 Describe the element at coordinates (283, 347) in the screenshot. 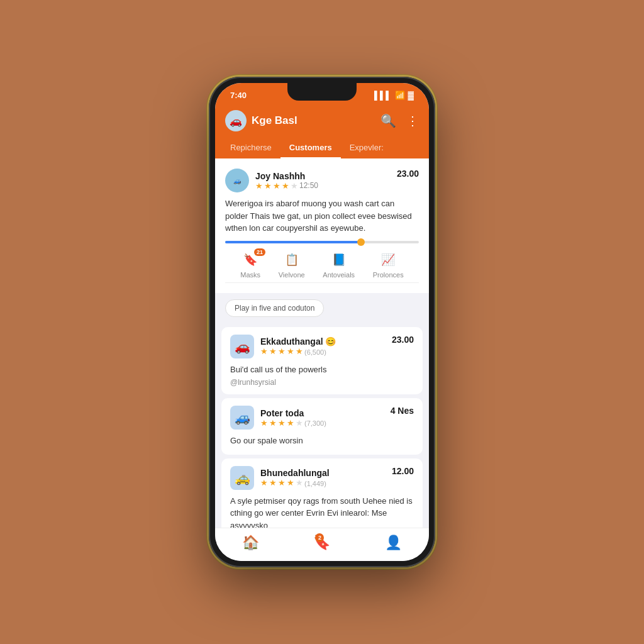

I see `reviewer-1-info: 🚗 Ekkaduthangal 😊 ★ ★ ★ ★ ★` at that location.